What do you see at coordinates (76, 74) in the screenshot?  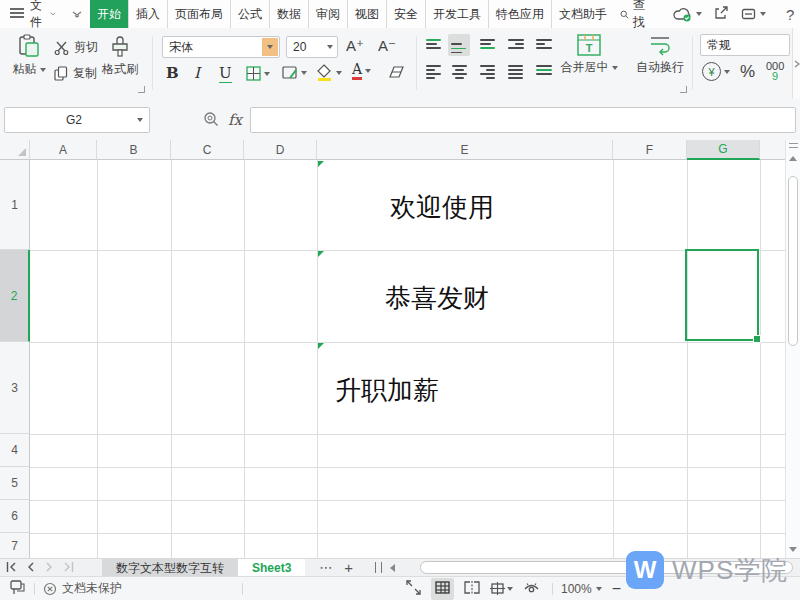 I see `copy-button: 复制` at bounding box center [76, 74].